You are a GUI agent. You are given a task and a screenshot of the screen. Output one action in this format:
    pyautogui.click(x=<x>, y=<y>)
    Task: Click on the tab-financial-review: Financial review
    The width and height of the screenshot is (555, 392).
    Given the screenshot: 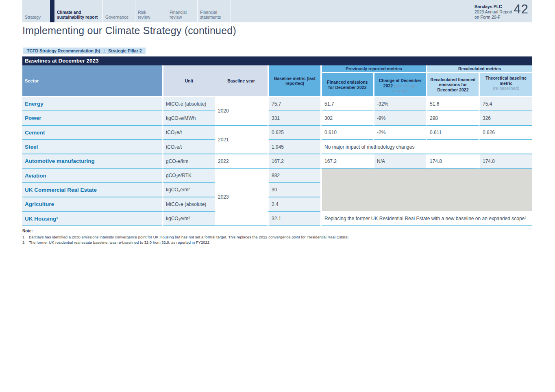 What is the action you would take?
    pyautogui.click(x=182, y=11)
    